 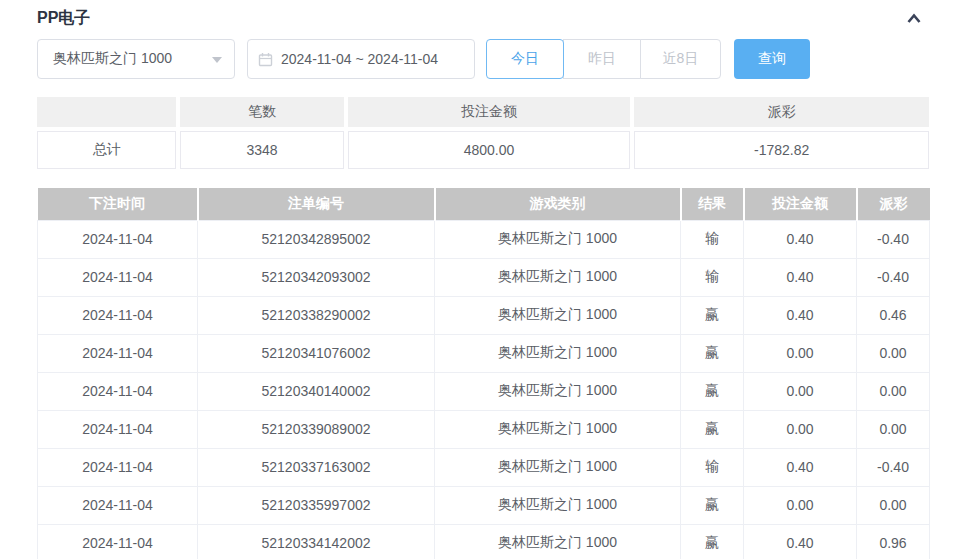 What do you see at coordinates (316, 542) in the screenshot?
I see `bet-id-cell: 52120334142002` at bounding box center [316, 542].